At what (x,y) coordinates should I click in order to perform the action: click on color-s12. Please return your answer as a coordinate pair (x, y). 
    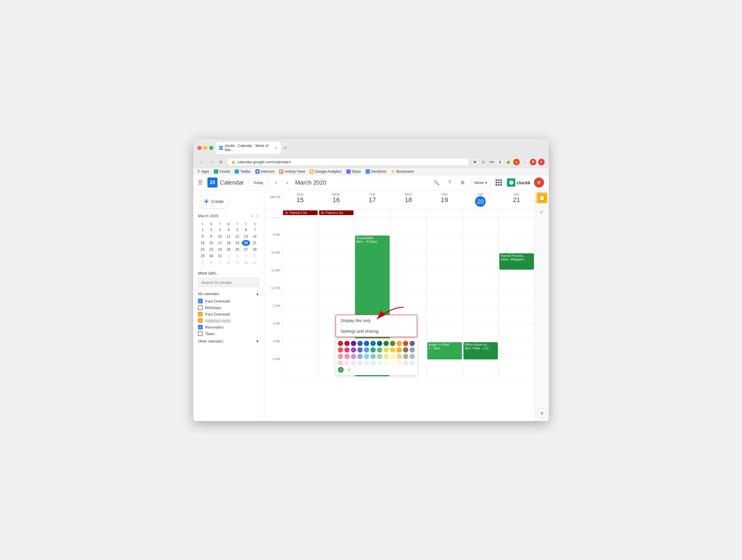
    Looking at the image, I should click on (412, 356).